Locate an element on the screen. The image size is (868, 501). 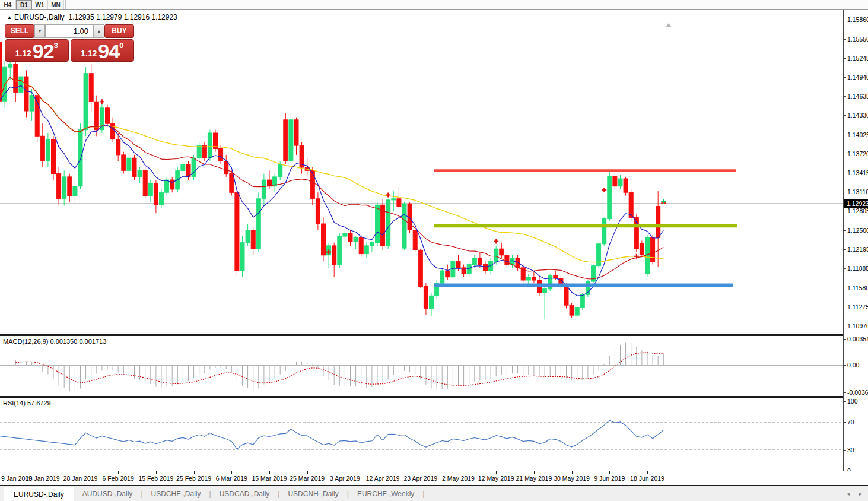
volume-input: 1.00 is located at coordinates (69, 31).